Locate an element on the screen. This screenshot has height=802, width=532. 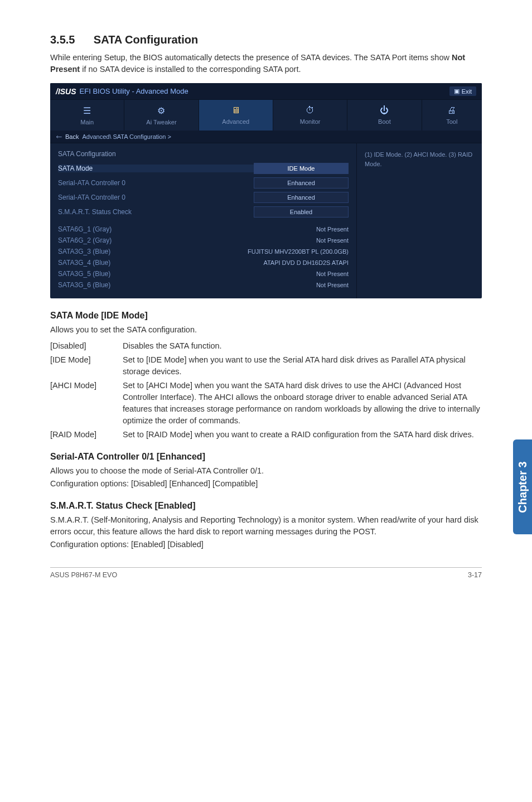
config-value-select: IDE Mode is located at coordinates (301, 168).